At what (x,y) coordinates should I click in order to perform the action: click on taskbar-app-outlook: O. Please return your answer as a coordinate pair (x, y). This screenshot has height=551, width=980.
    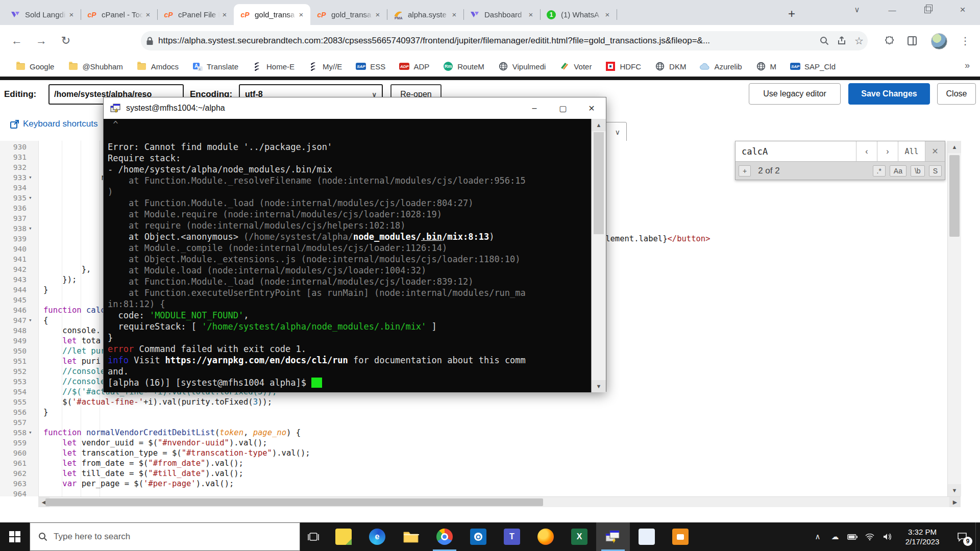
    Looking at the image, I should click on (478, 537).